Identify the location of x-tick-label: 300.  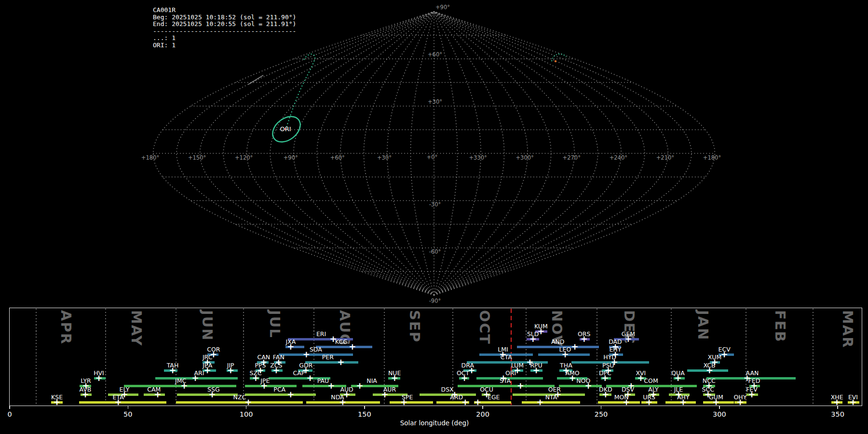
(719, 414).